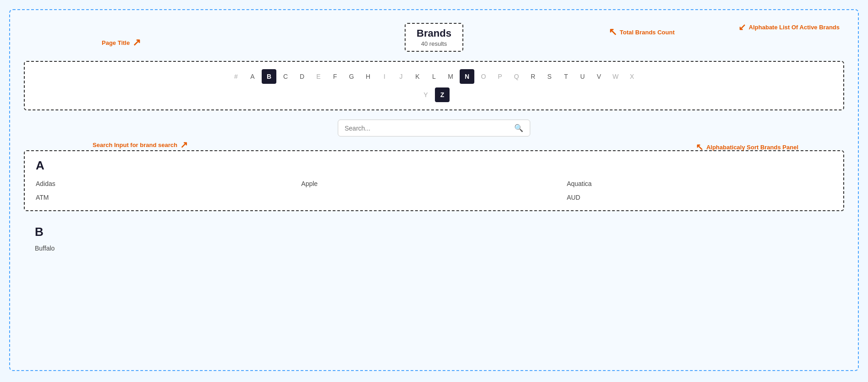  Describe the element at coordinates (434, 238) in the screenshot. I see `brands-section-B: B Buffalo` at that location.